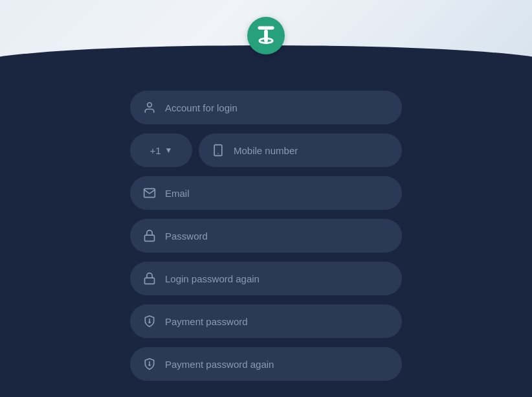 This screenshot has width=532, height=397. I want to click on chevron-down-icon: ▼, so click(169, 150).